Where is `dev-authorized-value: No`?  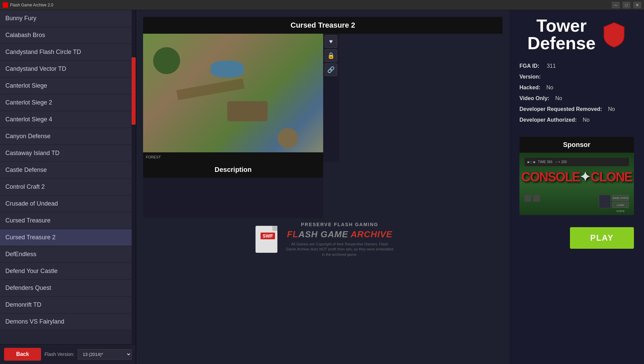 dev-authorized-value: No is located at coordinates (586, 120).